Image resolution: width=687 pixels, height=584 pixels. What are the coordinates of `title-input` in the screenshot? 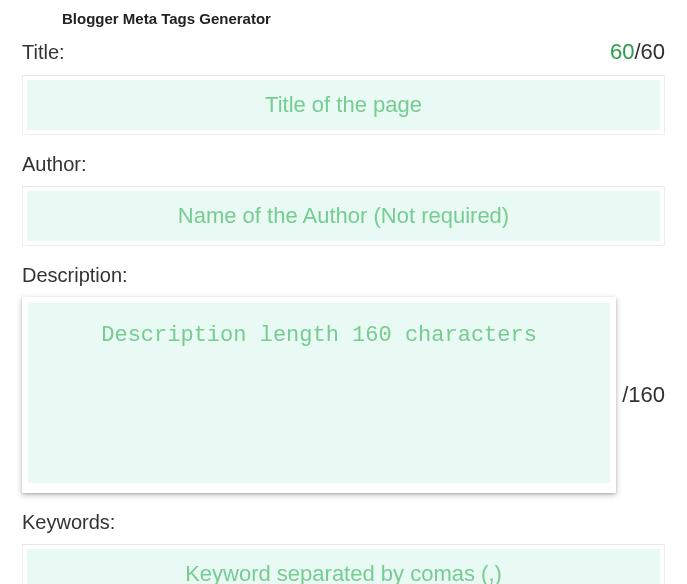 It's located at (344, 105).